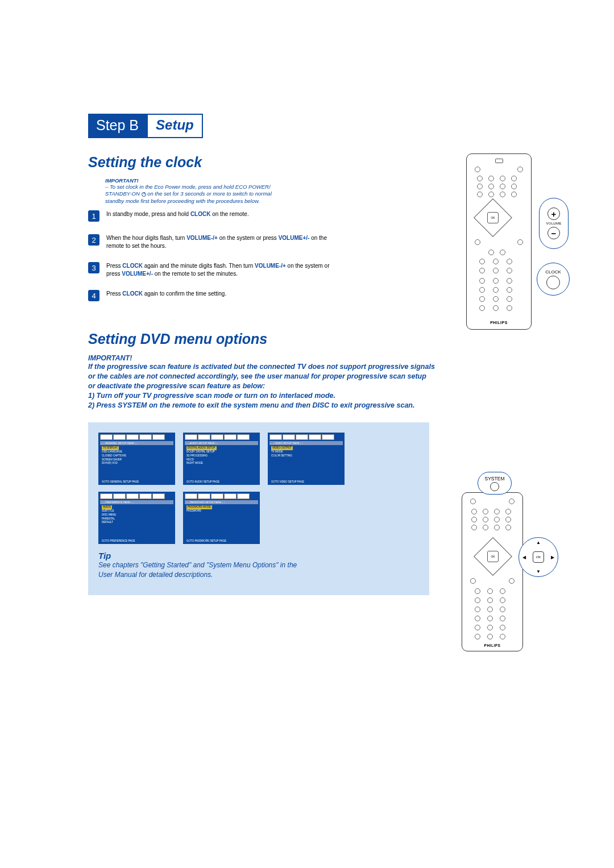 The width and height of the screenshot is (614, 868). Describe the element at coordinates (94, 240) in the screenshot. I see `step-num-2: 2` at that location.